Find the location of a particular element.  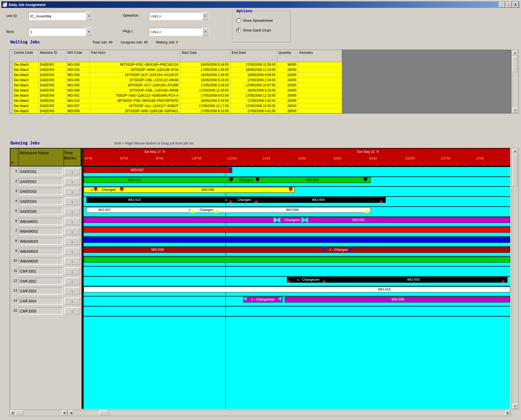

pkglc-dropdown-arrow-icon: ▼ is located at coordinates (205, 32).